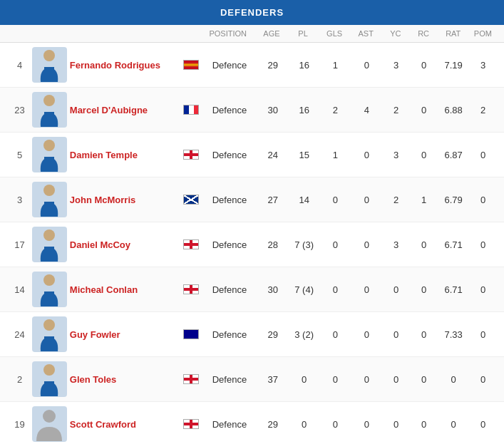 The width and height of the screenshot is (504, 444). I want to click on player-name: Marcel D'Aubigne, so click(125, 110).